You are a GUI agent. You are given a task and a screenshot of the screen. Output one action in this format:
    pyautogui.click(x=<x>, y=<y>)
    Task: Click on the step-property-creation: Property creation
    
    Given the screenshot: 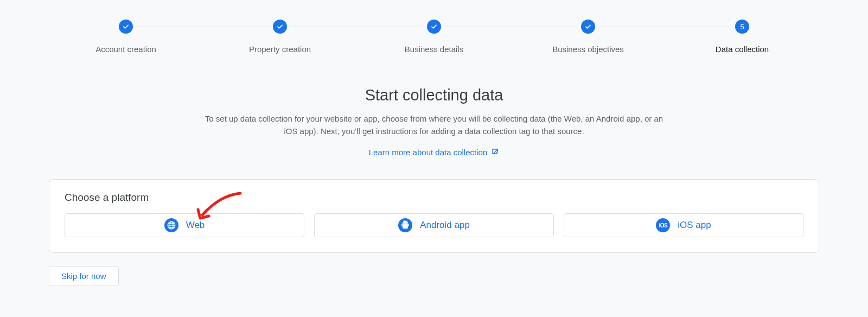 What is the action you would take?
    pyautogui.click(x=280, y=37)
    